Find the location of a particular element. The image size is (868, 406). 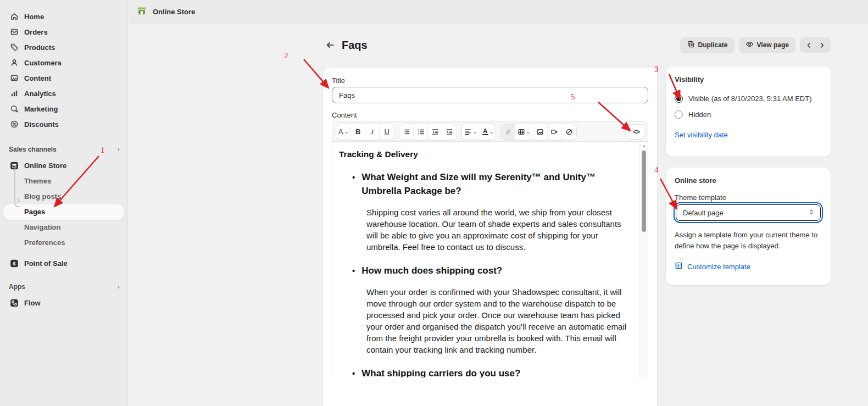

faq-question: •What shipping carriers do you use? is located at coordinates (492, 372).